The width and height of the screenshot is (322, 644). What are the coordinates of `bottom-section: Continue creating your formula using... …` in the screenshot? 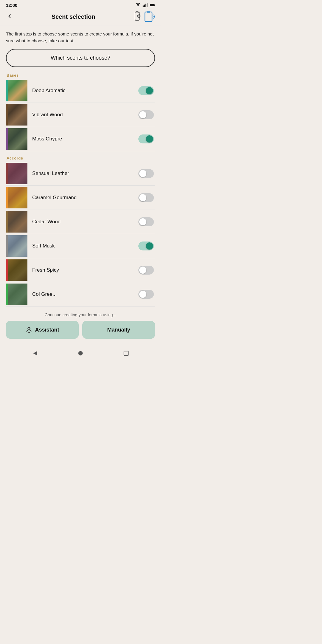 It's located at (80, 326).